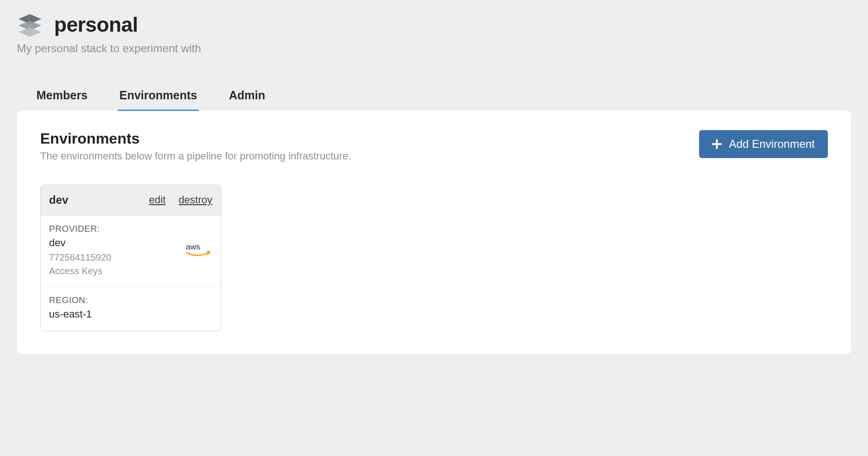 The width and height of the screenshot is (868, 456). I want to click on environment-destroy-link: destroy, so click(196, 200).